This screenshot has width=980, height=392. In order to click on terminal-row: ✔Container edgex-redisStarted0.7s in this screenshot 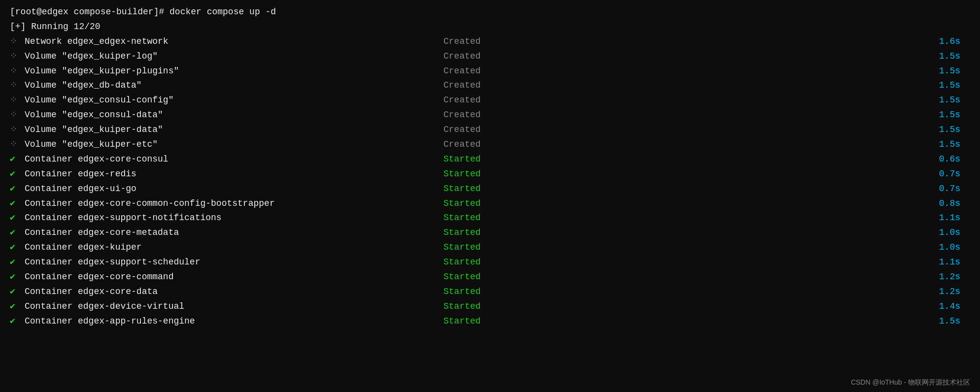, I will do `click(490, 174)`.